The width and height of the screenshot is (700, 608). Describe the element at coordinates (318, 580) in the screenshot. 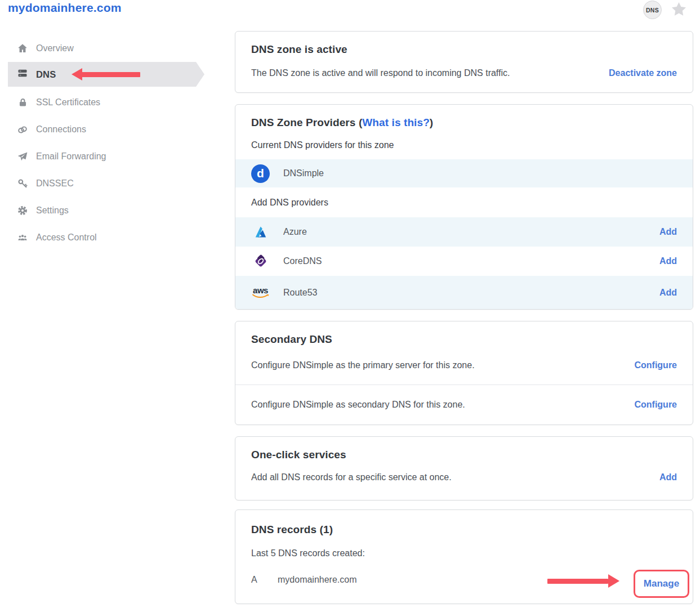

I see `record-name: mydomainhere.com` at that location.